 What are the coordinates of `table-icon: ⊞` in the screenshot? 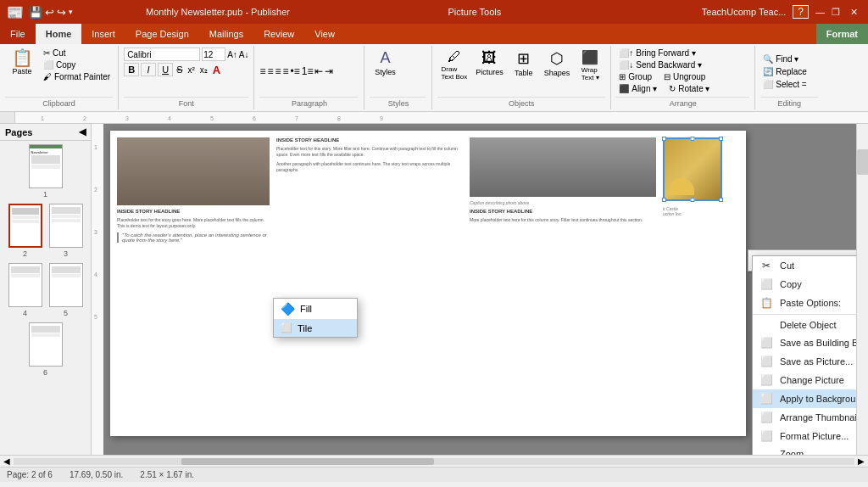 It's located at (524, 59).